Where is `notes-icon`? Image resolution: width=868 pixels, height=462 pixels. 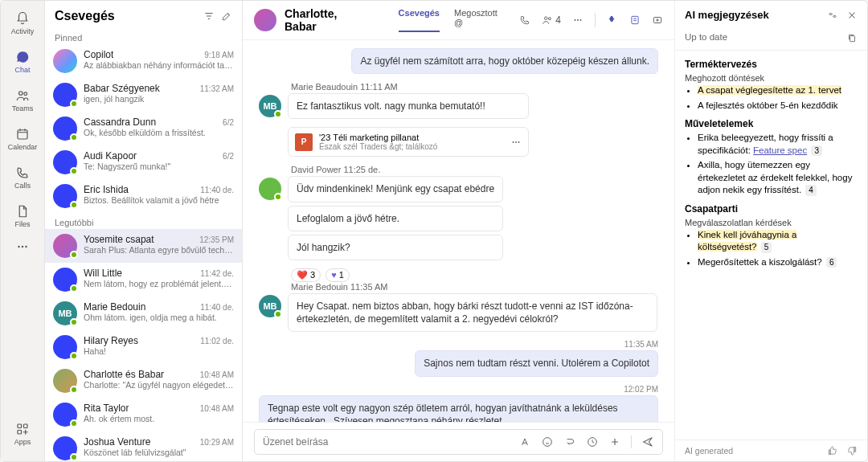 notes-icon is located at coordinates (635, 20).